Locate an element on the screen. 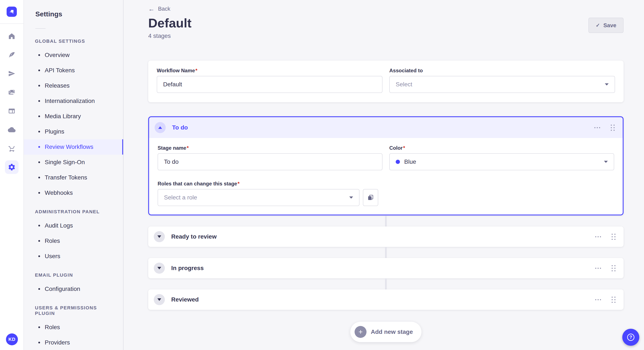 This screenshot has height=350, width=644. back-label: Back is located at coordinates (164, 9).